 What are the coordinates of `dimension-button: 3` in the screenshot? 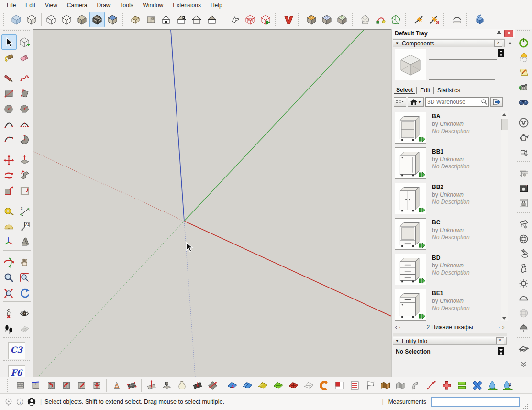 It's located at (25, 211).